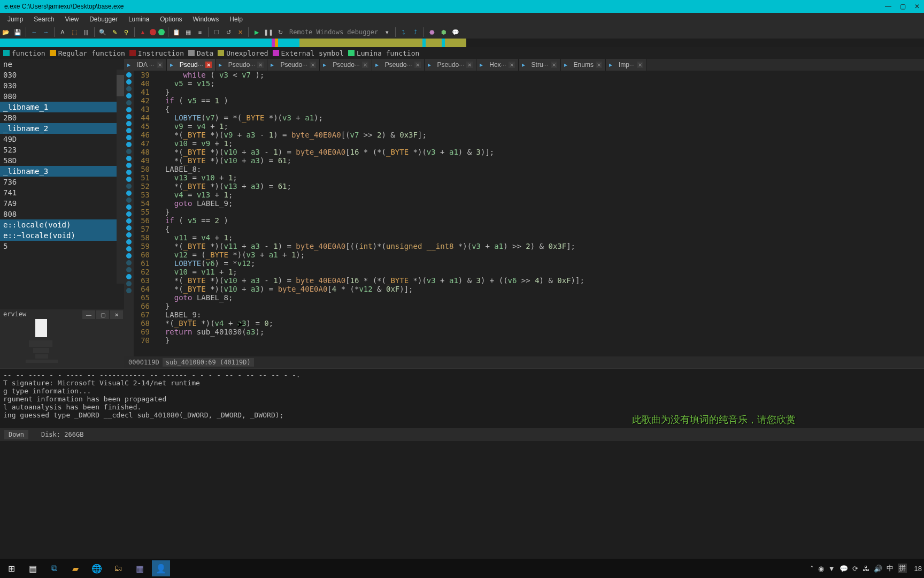  What do you see at coordinates (540, 161) in the screenshot?
I see `code-line: *(_BYTE *)(v10 + a3) = 61;` at bounding box center [540, 161].